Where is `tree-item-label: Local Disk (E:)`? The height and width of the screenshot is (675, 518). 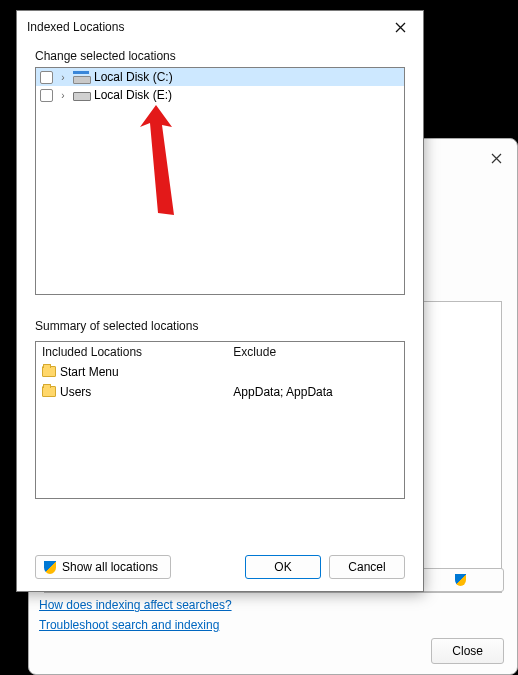 tree-item-label: Local Disk (E:) is located at coordinates (133, 95).